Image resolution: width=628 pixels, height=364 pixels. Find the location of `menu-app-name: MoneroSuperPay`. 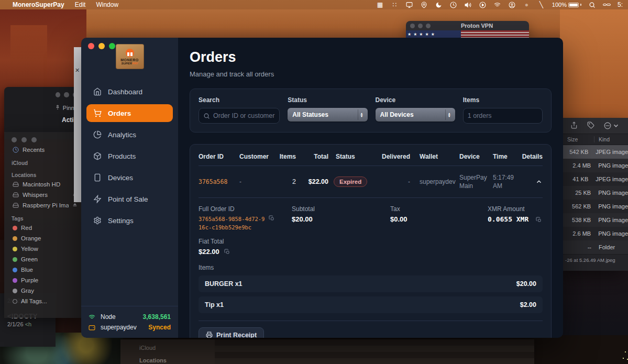

menu-app-name: MoneroSuperPay is located at coordinates (39, 5).